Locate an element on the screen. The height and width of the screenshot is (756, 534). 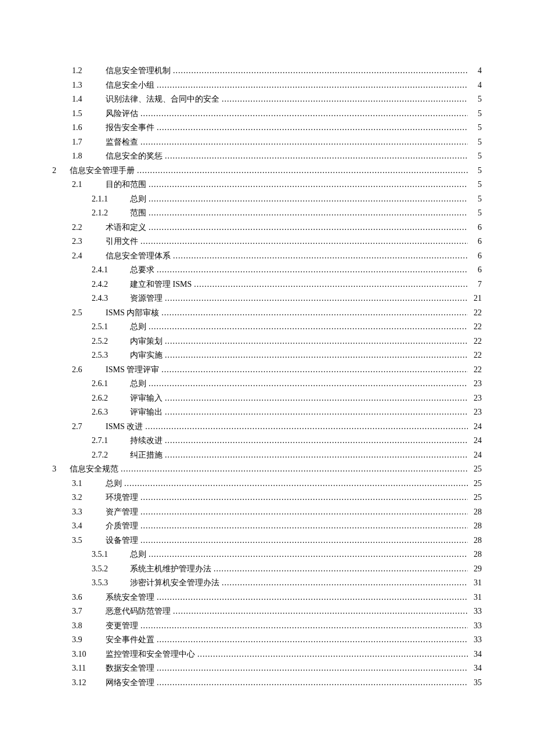
toc-entry: 3.10监控管理和安全管理中心34 is located at coordinates (267, 655).